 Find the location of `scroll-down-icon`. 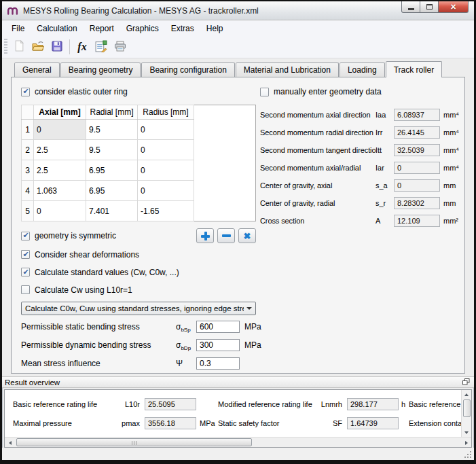

scroll-down-icon is located at coordinates (467, 432).